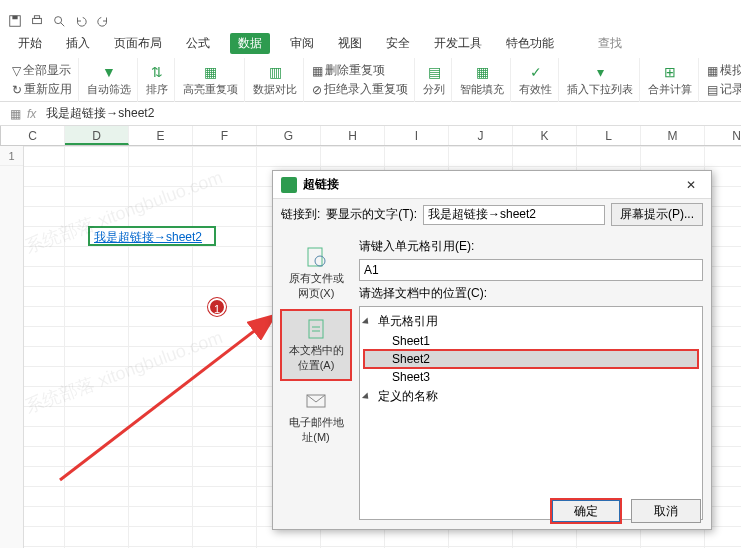 This screenshot has height=548, width=741. What do you see at coordinates (33, 136) in the screenshot?
I see `col-C: C` at bounding box center [33, 136].